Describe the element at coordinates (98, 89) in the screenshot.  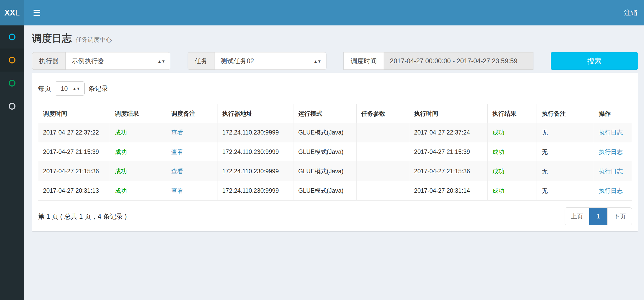
I see `page-size-suffix: 条记录` at that location.